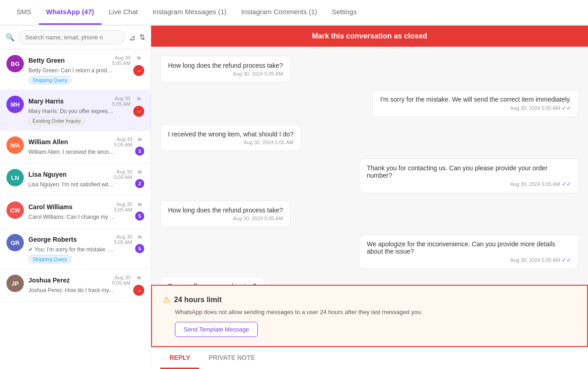  Describe the element at coordinates (72, 71) in the screenshot. I see `conv-preview: Betty Green: Can I return a product I bo…` at that location.